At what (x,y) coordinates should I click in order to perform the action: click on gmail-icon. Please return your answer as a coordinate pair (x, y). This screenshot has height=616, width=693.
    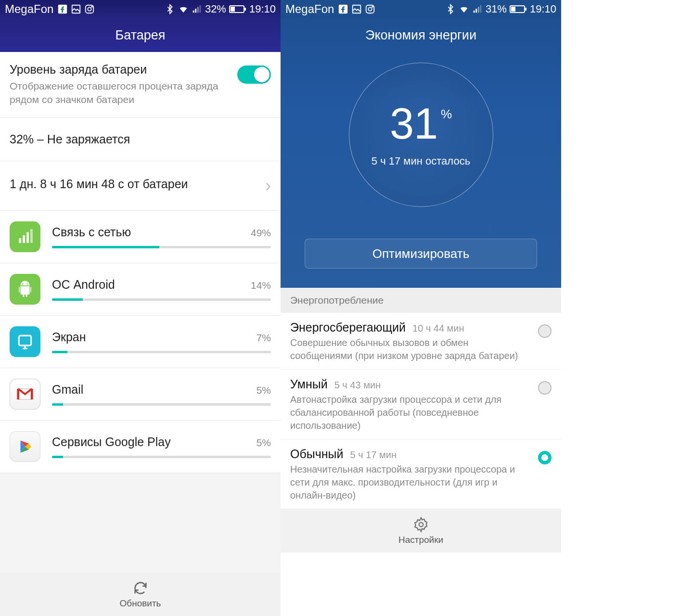
    Looking at the image, I should click on (25, 394).